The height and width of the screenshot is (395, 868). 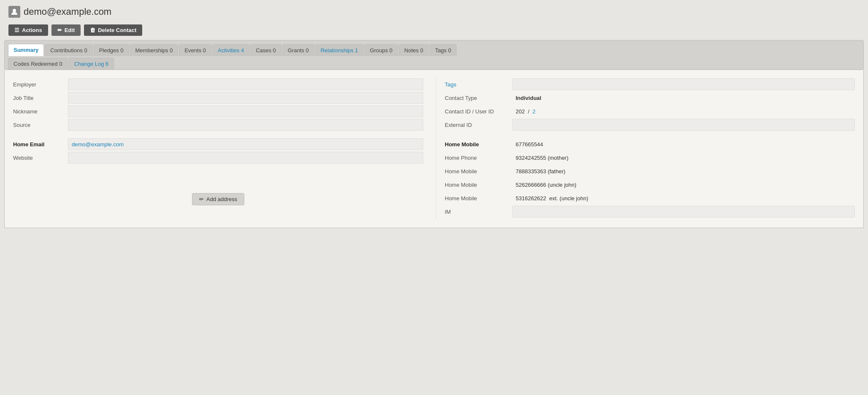 What do you see at coordinates (534, 111) in the screenshot?
I see `user-id-link: 2` at bounding box center [534, 111].